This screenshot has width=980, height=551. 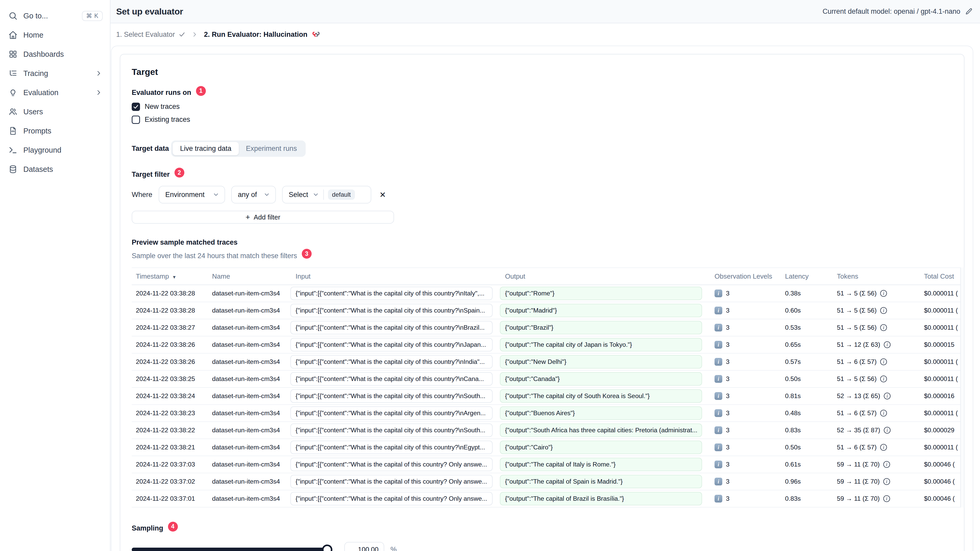 What do you see at coordinates (542, 120) in the screenshot?
I see `checkbox-existing-traces: Existing traces` at bounding box center [542, 120].